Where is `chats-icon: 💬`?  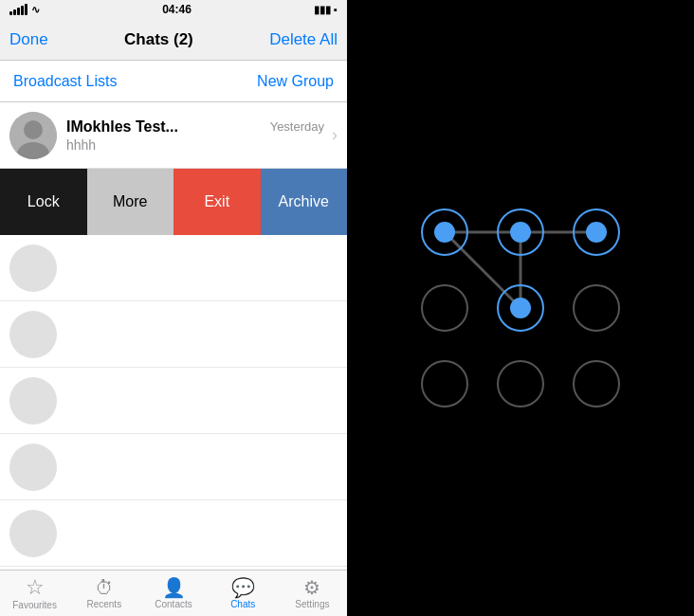 chats-icon: 💬 is located at coordinates (243, 588).